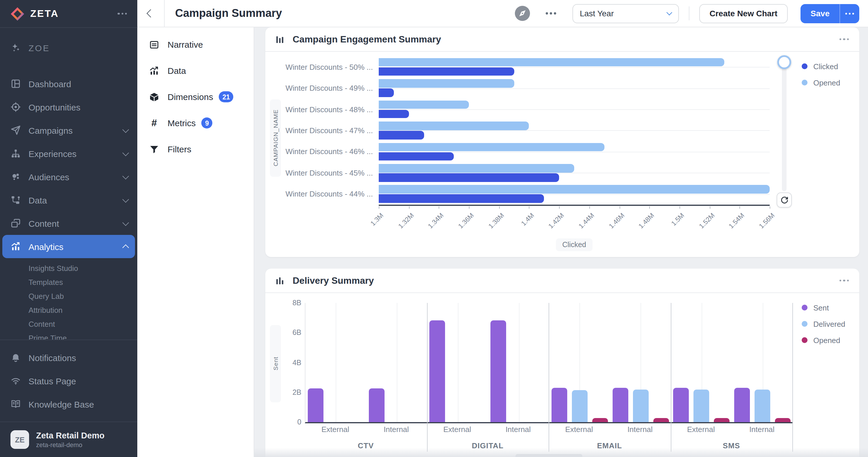 The image size is (868, 457). What do you see at coordinates (830, 13) in the screenshot?
I see `save-split-button: Save` at bounding box center [830, 13].